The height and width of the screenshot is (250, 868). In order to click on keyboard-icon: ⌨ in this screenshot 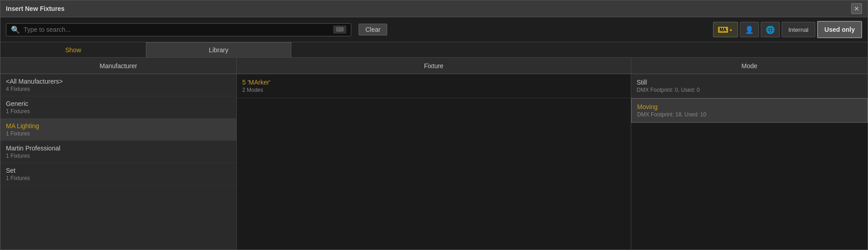, I will do `click(340, 30)`.